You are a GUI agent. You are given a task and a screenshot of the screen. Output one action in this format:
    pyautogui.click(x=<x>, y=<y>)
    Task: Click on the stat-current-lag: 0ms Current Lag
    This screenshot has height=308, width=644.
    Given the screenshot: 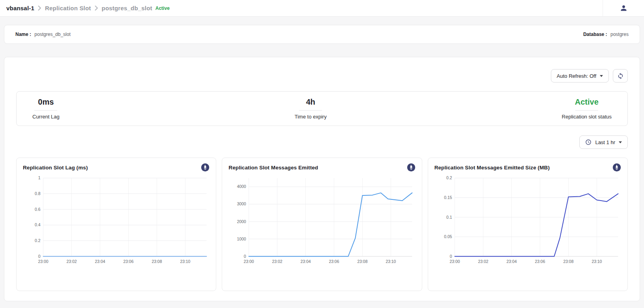 What is the action you would take?
    pyautogui.click(x=46, y=109)
    